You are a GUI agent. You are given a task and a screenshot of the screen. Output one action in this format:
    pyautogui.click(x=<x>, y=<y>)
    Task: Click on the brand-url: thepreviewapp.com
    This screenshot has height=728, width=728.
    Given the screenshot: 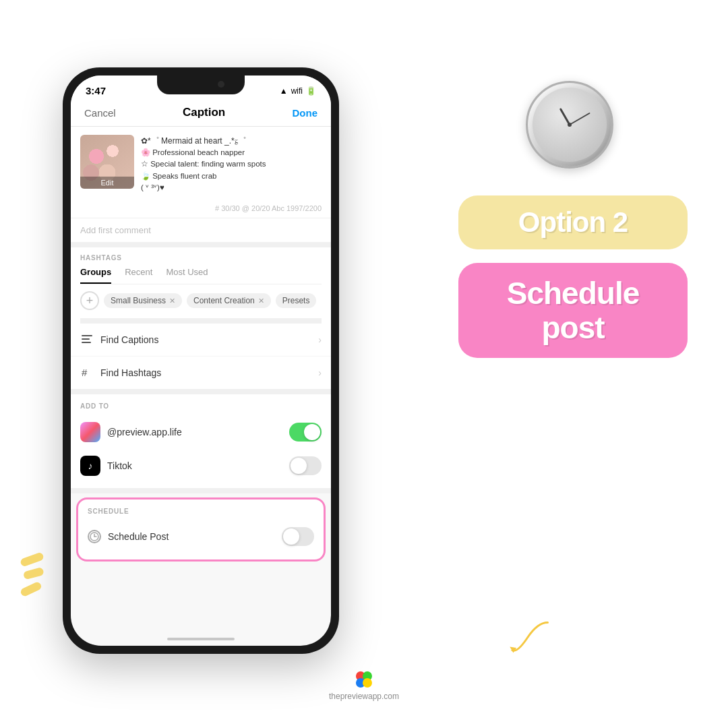 What is the action you would take?
    pyautogui.click(x=364, y=696)
    